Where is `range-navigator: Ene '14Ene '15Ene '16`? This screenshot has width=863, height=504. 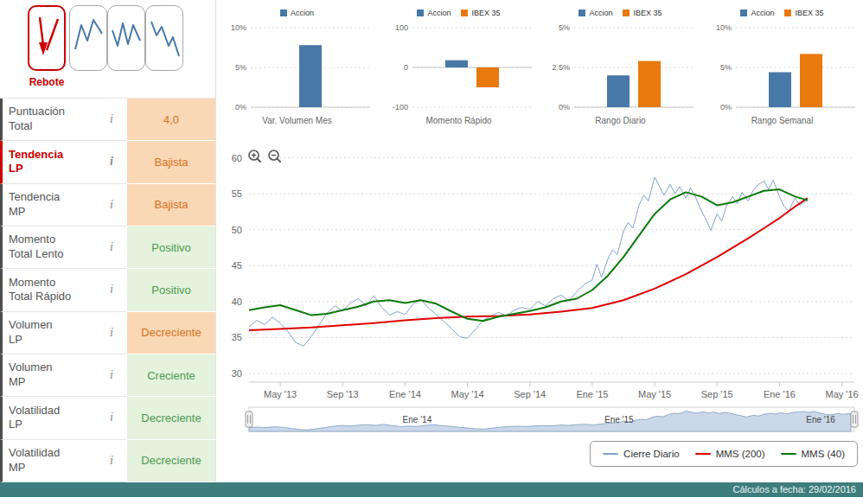 range-navigator: Ene '14Ene '15Ene '16 is located at coordinates (540, 421).